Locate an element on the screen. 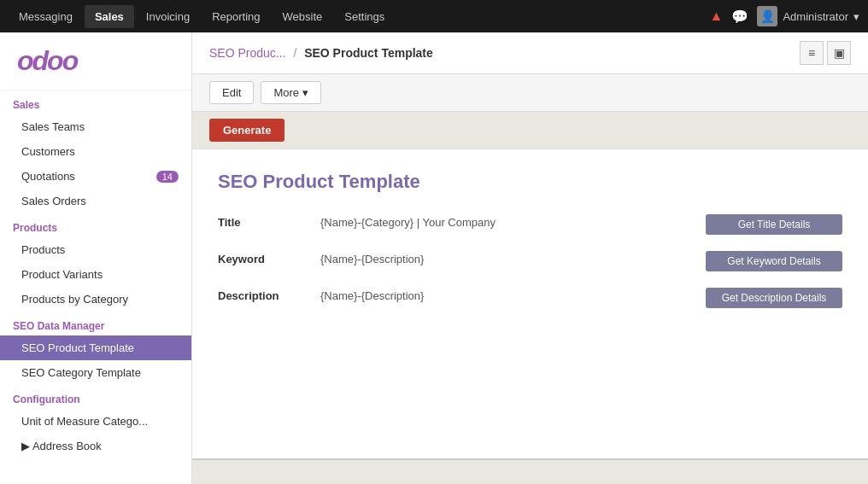  admin-menu: 👤 Administrator ▾ is located at coordinates (808, 16).